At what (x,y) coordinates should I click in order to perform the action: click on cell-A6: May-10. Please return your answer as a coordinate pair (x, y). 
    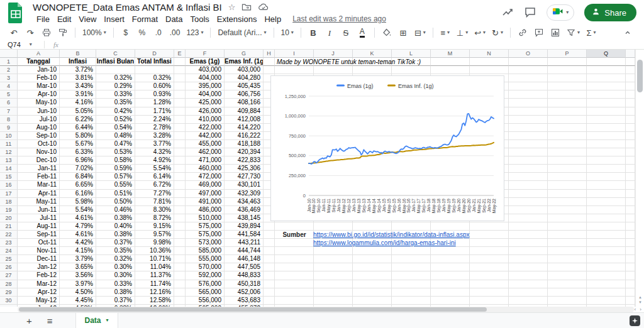
    Looking at the image, I should click on (39, 103).